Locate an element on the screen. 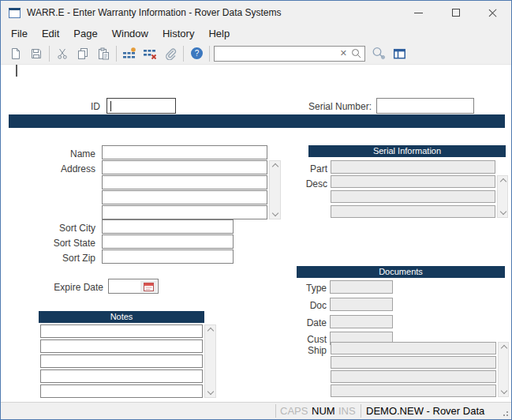  status-message: DEMO.NEW - Rover Data Systems is located at coordinates (439, 411).